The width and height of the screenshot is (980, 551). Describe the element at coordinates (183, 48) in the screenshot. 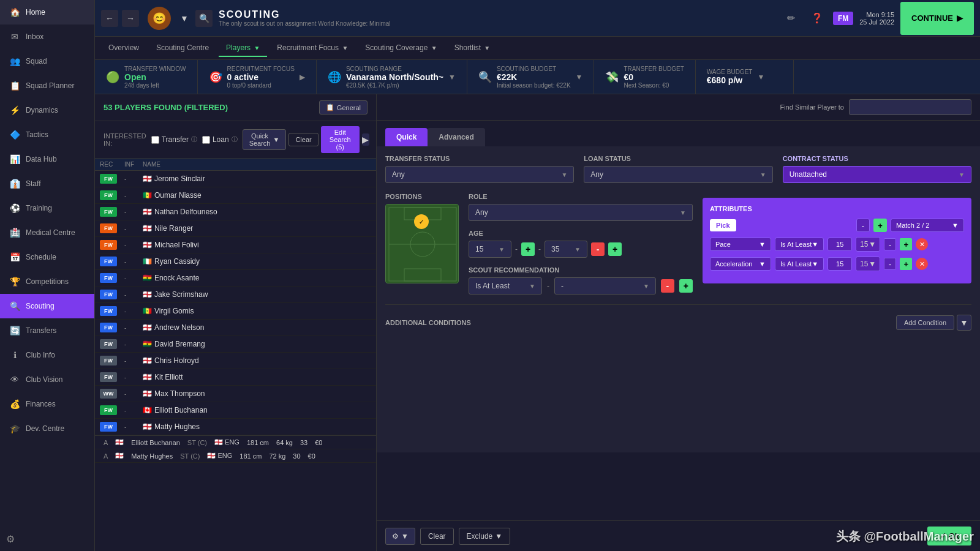

I see `subnav-scouting-centre: Scouting Centre` at that location.